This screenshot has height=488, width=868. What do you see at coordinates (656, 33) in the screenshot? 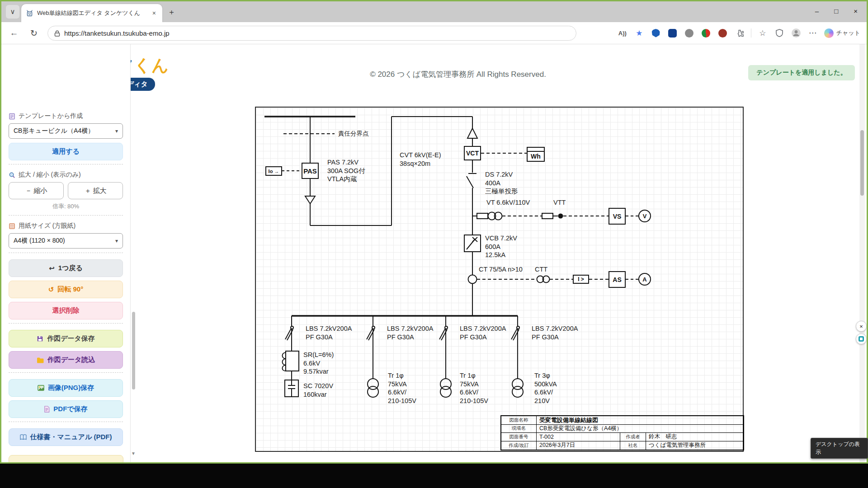
I see `extension-shield-blue-icon` at bounding box center [656, 33].